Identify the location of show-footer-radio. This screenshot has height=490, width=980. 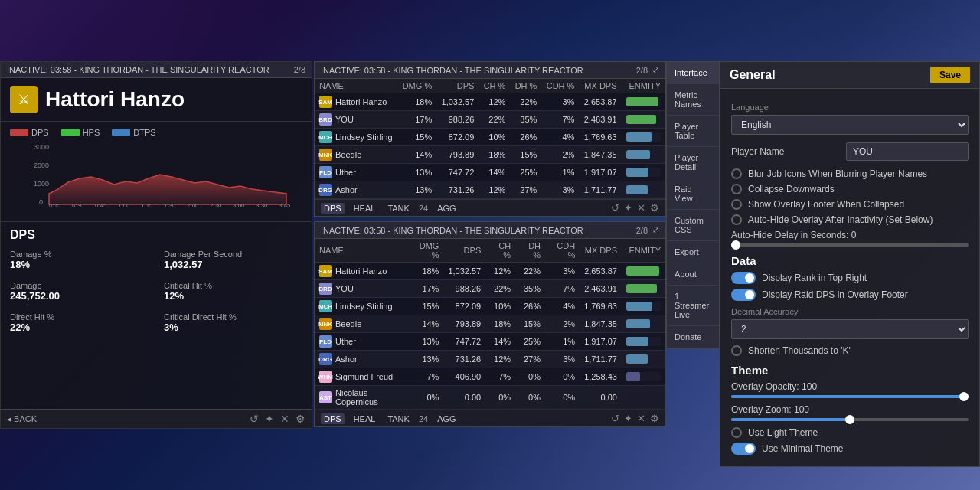
(737, 204).